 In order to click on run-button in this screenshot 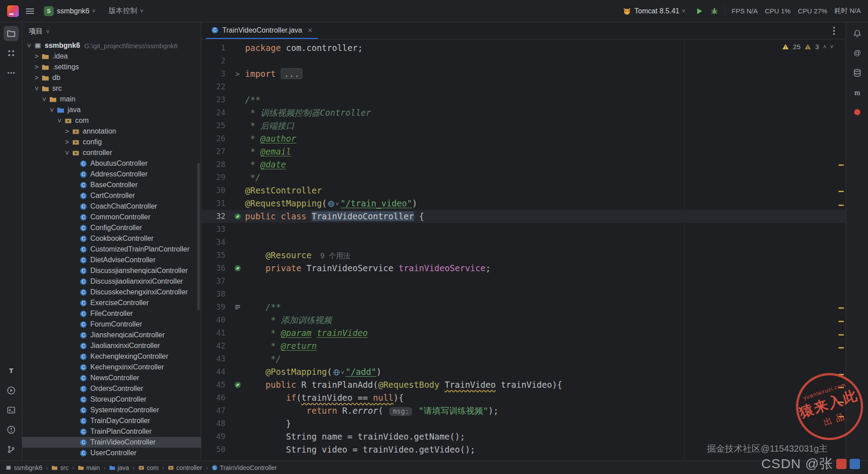, I will do `click(699, 11)`.